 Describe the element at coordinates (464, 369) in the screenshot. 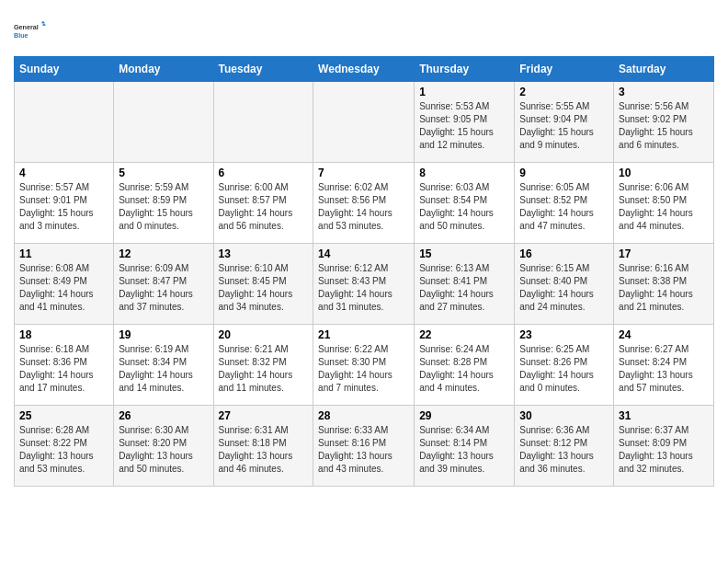

I see `day-info: Sunrise: 6:24 AMSunset: 8:28 PMDaylight:…` at that location.